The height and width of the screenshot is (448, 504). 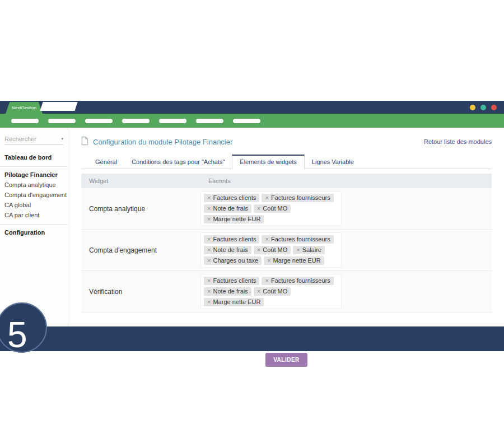 I want to click on page-header: Configuration du module Pilotage Financi…, so click(x=287, y=142).